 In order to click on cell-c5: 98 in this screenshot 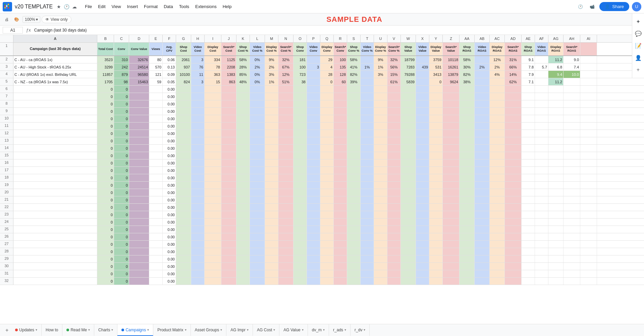, I will do `click(121, 82)`.